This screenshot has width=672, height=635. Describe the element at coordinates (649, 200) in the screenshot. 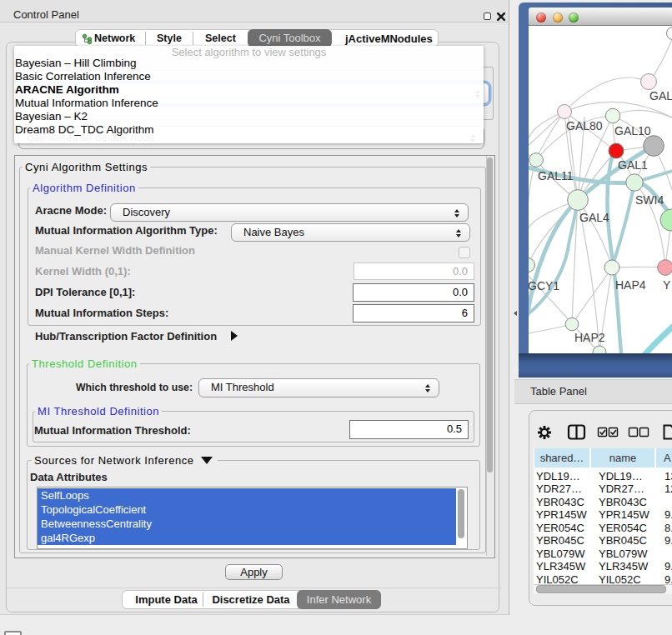

I see `svg-text: SWI4` at that location.